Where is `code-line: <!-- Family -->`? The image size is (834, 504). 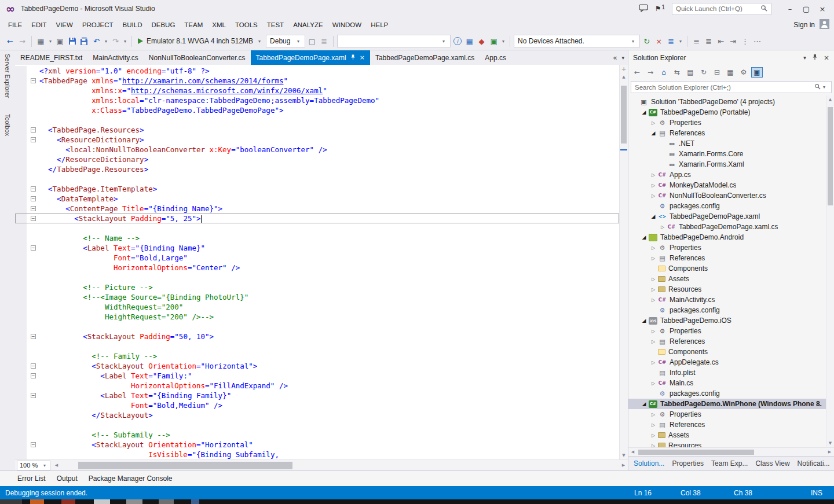
code-line: <!-- Family --> is located at coordinates (317, 356).